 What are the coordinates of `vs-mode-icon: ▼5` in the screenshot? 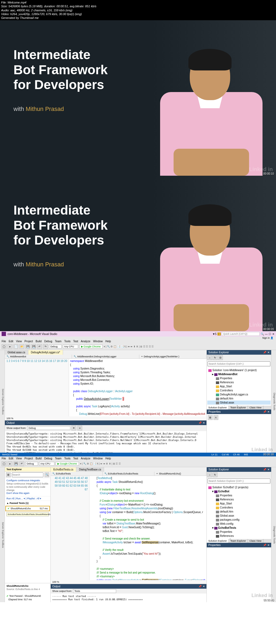 It's located at (215, 334).